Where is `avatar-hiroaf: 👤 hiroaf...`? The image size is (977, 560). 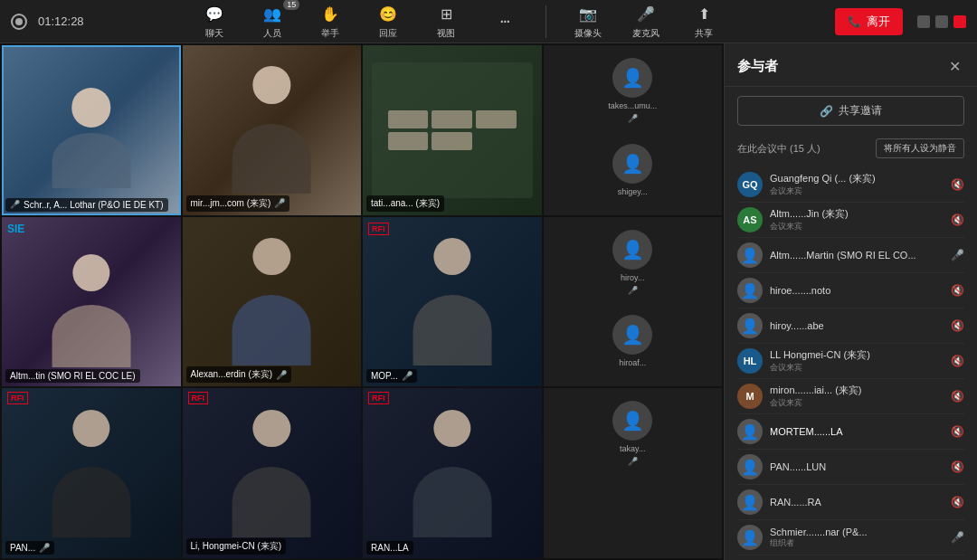 avatar-hiroaf: 👤 hiroaf... is located at coordinates (632, 342).